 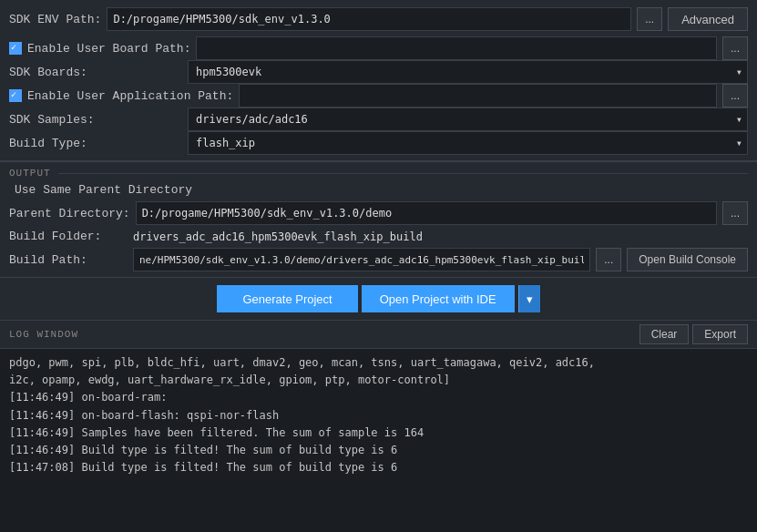 What do you see at coordinates (665, 334) in the screenshot?
I see `log-clear-button: Clear` at bounding box center [665, 334].